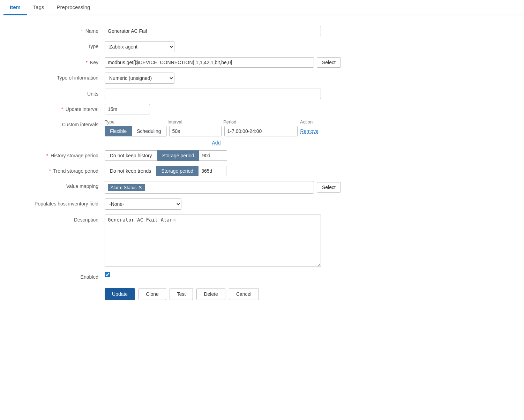 The height and width of the screenshot is (420, 524). I want to click on type-select: Zabbix agent, so click(140, 47).